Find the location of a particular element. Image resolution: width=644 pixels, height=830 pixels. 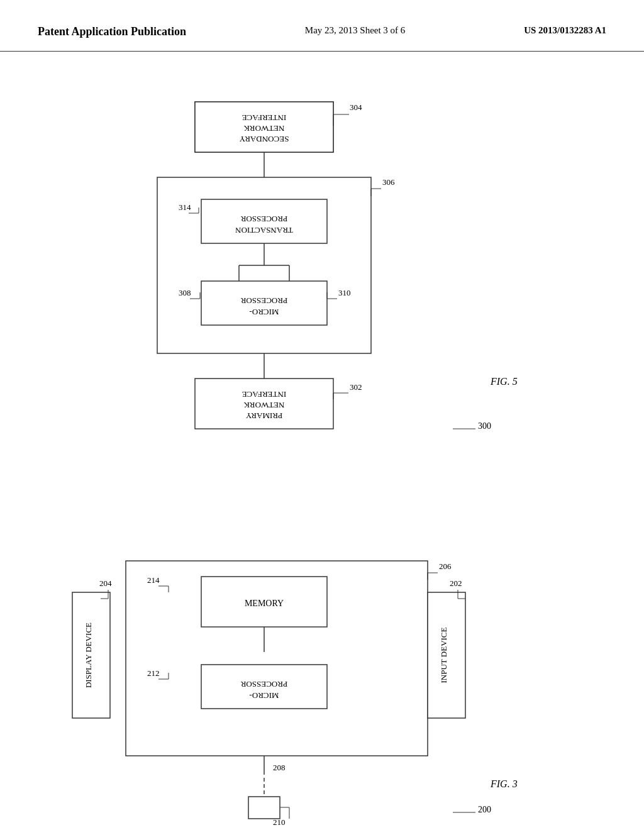

ref310: 310 is located at coordinates (345, 293).